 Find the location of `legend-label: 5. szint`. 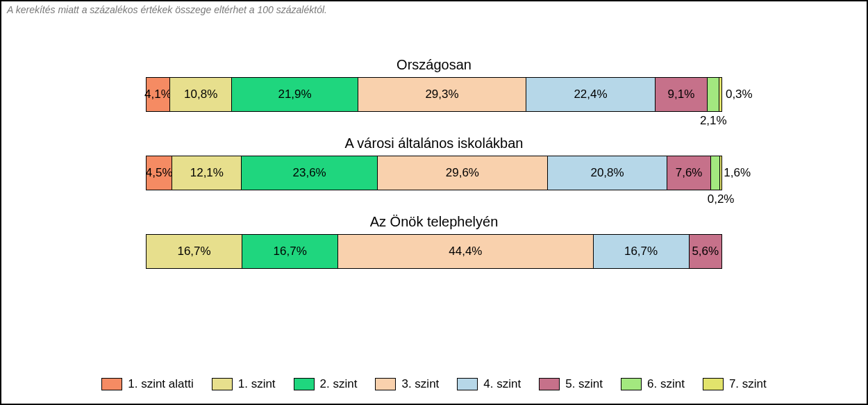

legend-label: 5. szint is located at coordinates (584, 384).